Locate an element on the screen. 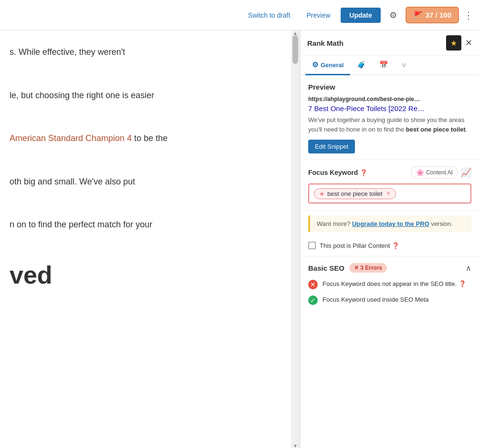  score-value: 37 / 100 is located at coordinates (438, 15).